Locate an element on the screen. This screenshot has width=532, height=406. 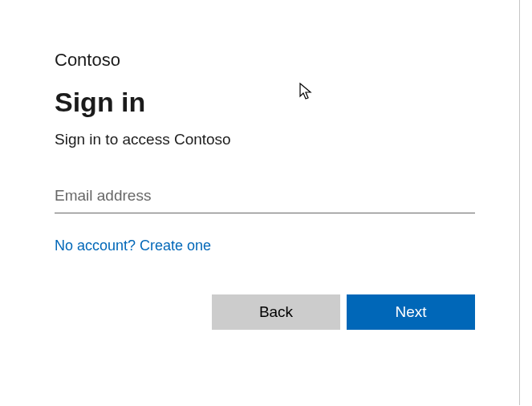
page-title: Sign in is located at coordinates (238, 103).